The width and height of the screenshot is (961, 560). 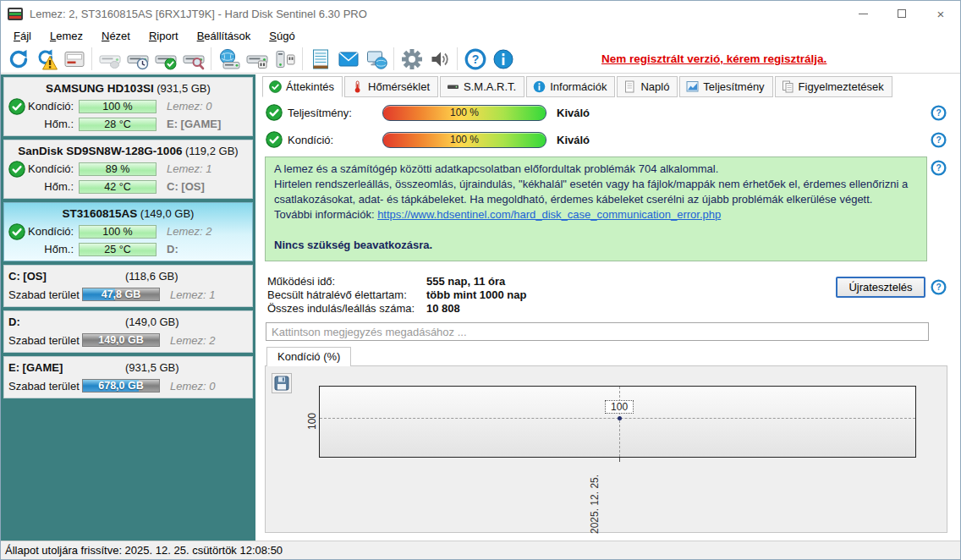 What do you see at coordinates (198, 14) in the screenshot?
I see `window-title: Lemez: 2, ST3160815AS [6RX1JT9K] - Hard …` at bounding box center [198, 14].